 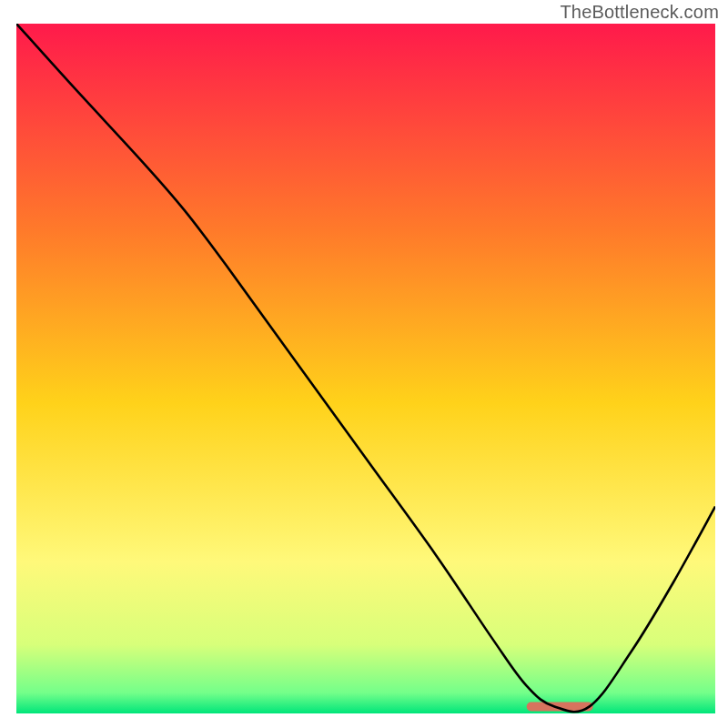 What do you see at coordinates (639, 13) in the screenshot?
I see `watermark-label: TheBottleneck.com` at bounding box center [639, 13].